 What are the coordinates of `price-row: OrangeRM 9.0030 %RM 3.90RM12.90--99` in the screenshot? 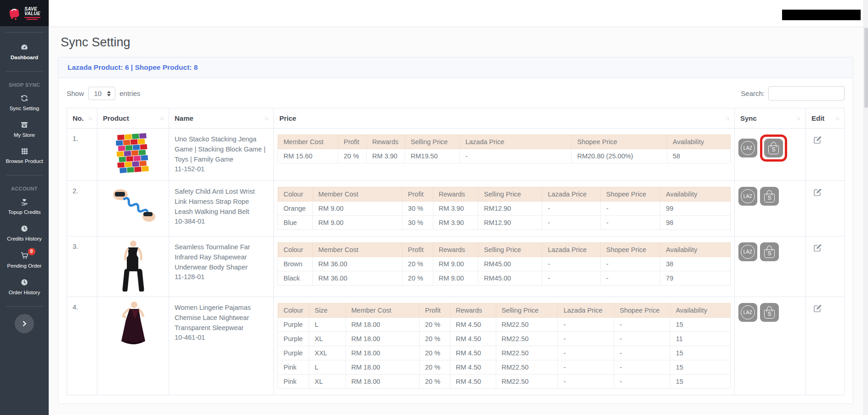 It's located at (505, 208).